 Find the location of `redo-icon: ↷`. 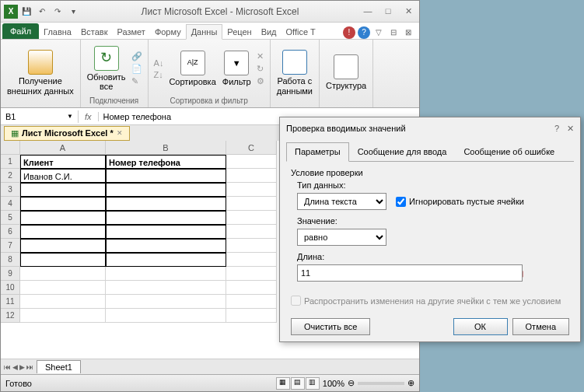

redo-icon: ↷ is located at coordinates (58, 12).